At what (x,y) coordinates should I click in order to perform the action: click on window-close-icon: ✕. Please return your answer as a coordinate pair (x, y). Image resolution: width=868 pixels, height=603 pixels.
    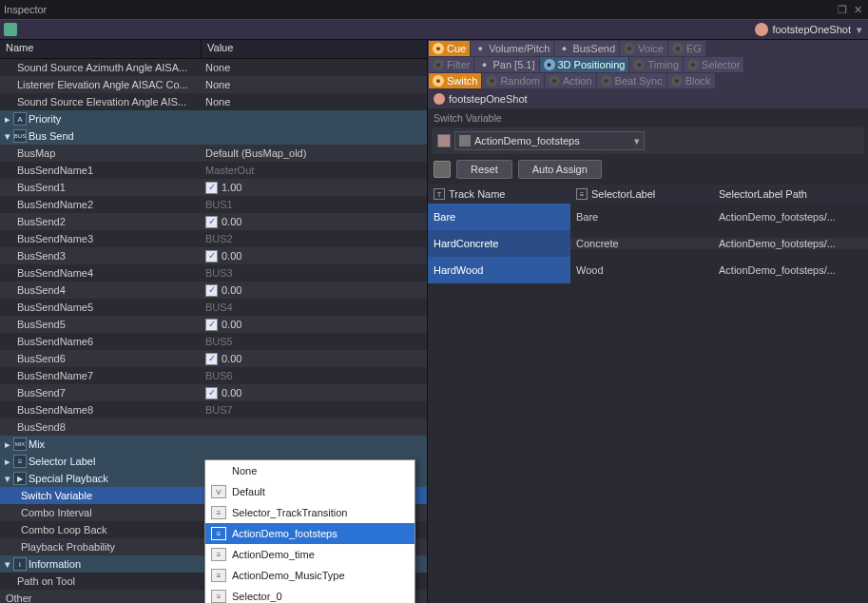
    Looking at the image, I should click on (858, 10).